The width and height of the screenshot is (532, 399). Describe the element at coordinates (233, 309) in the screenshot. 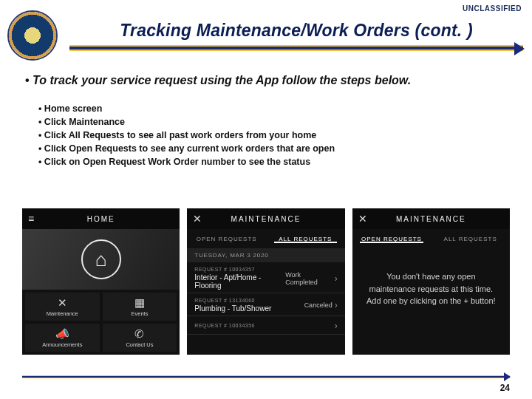

I see `request-name: Plumbing - Tub/Shower` at that location.